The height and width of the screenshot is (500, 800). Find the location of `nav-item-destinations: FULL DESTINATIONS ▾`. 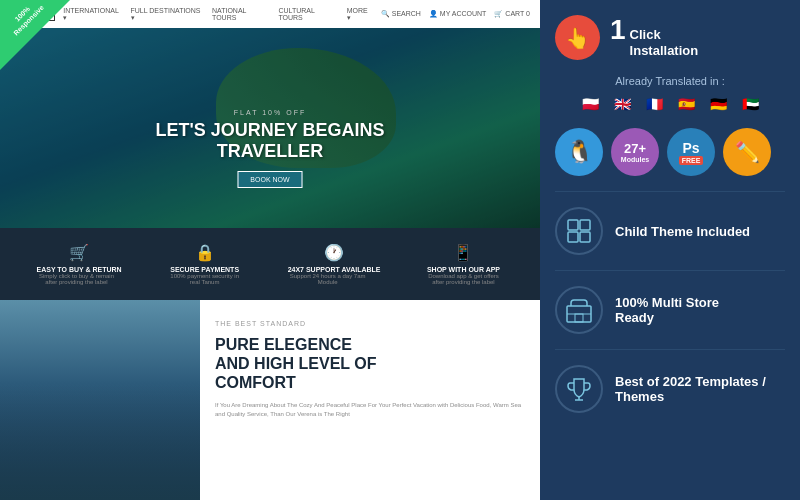

nav-item-destinations: FULL DESTINATIONS ▾ is located at coordinates (168, 14).